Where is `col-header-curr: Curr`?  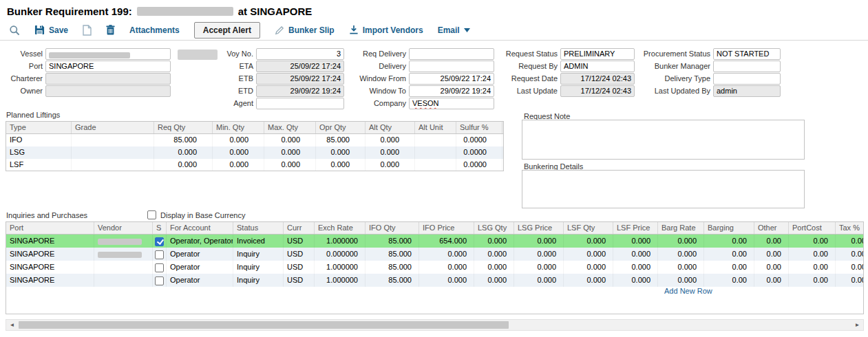 col-header-curr: Curr is located at coordinates (299, 228).